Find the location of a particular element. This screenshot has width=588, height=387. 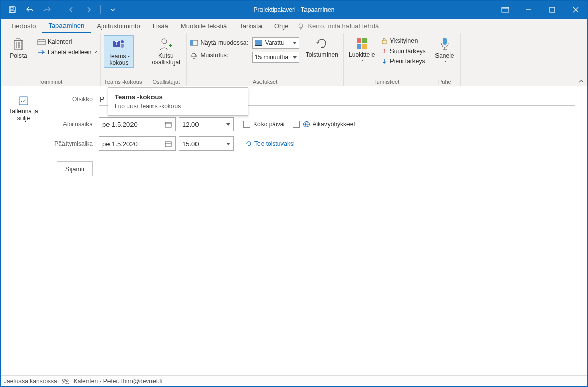

ribbon: Poista Kalenteri Lähetä edelleen Toiminn… is located at coordinates (294, 60).